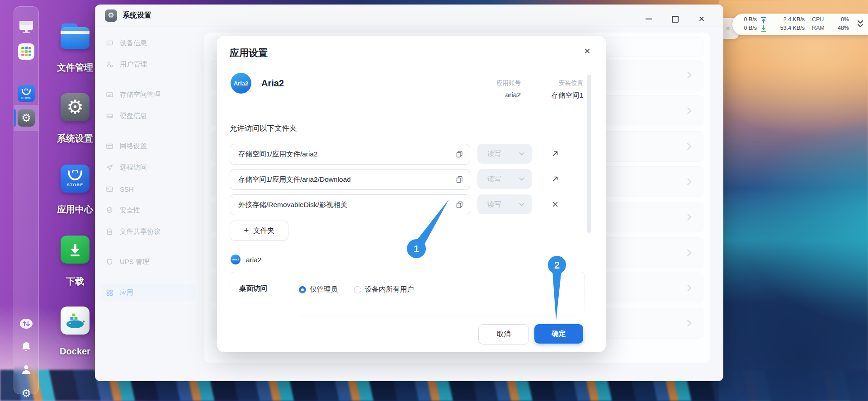 This screenshot has height=401, width=868. I want to click on cpu-label: CPU, so click(818, 19).